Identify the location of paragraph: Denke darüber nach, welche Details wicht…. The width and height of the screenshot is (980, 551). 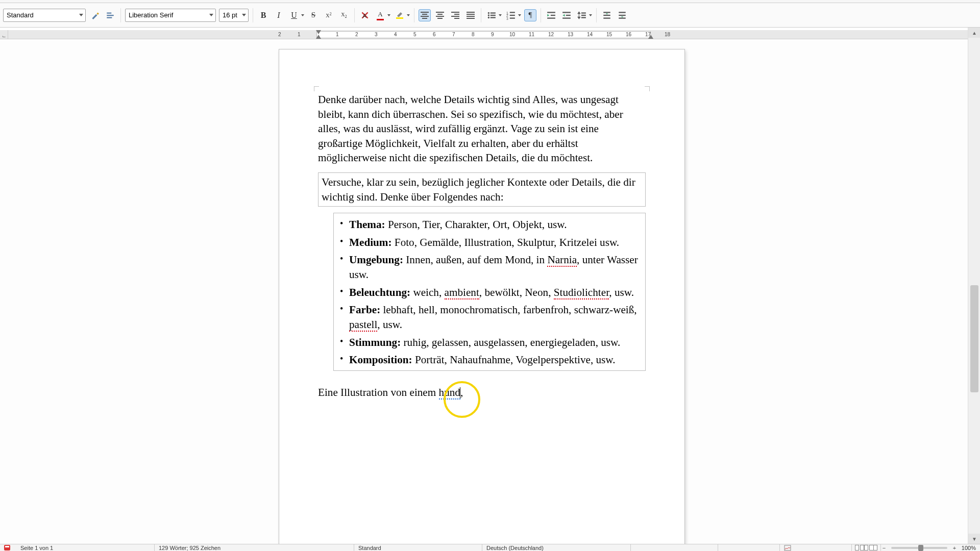
(474, 129).